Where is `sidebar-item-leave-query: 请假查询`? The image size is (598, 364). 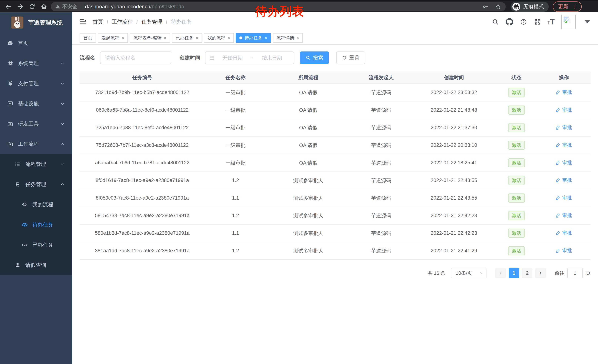
sidebar-item-leave-query: 请假查询 is located at coordinates (36, 265).